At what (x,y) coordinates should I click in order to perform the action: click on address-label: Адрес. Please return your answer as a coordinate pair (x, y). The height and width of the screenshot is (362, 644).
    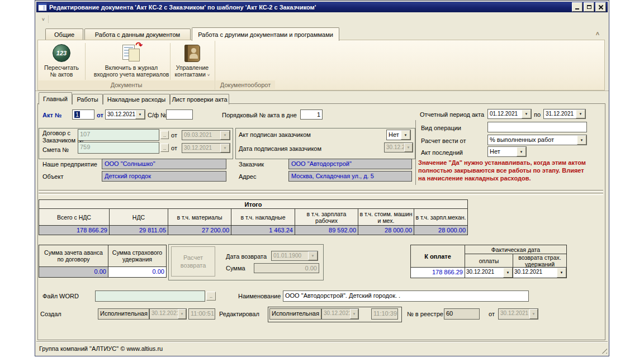
    Looking at the image, I should click on (248, 177).